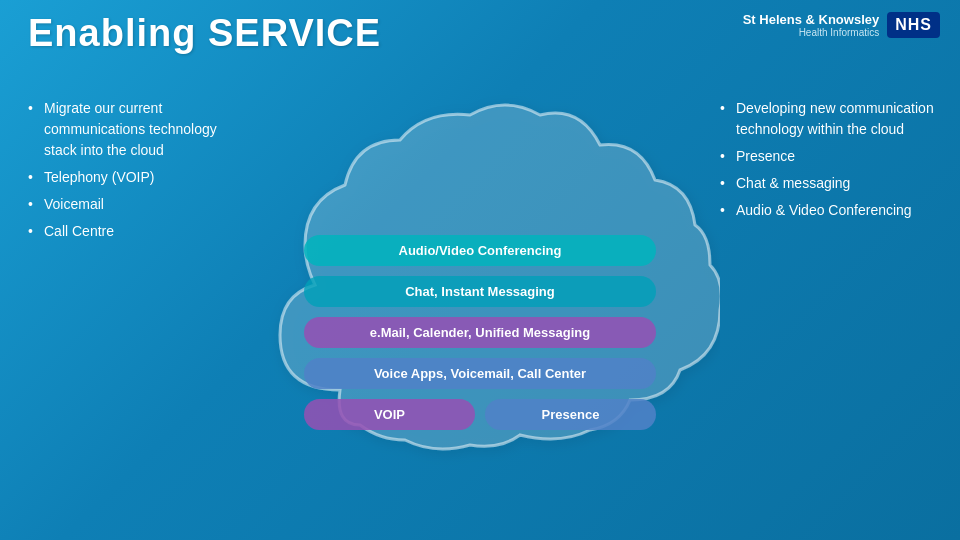  Describe the element at coordinates (138, 170) in the screenshot. I see `left-bullet-list: Migrate our current communications techn…` at that location.